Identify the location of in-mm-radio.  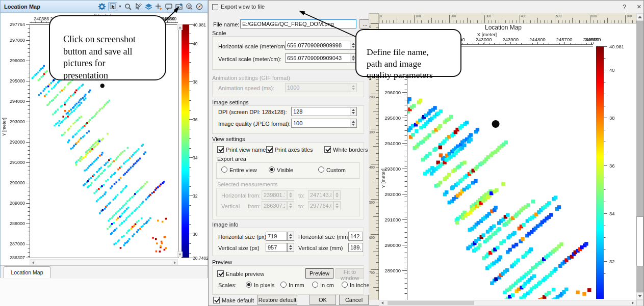
(284, 285).